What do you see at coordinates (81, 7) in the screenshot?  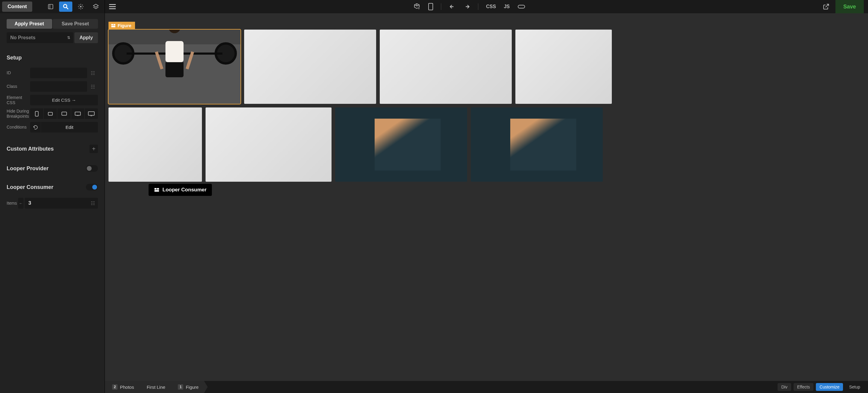 I see `gear-icon` at bounding box center [81, 7].